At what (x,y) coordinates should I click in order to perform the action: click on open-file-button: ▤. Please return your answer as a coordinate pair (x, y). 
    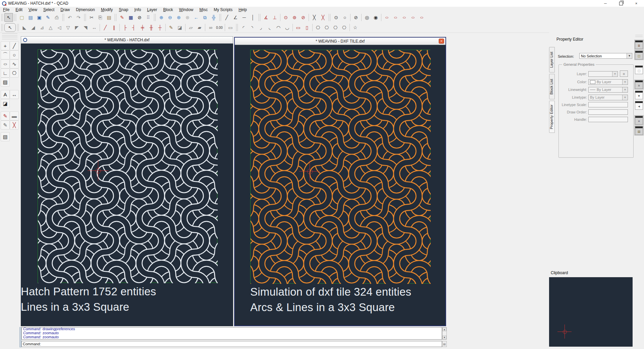
    Looking at the image, I should click on (31, 17).